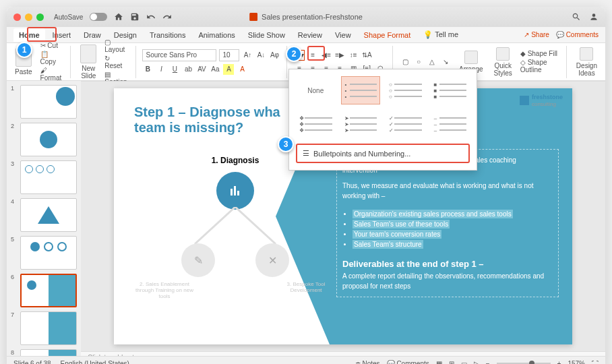 The width and height of the screenshot is (612, 364). What do you see at coordinates (135, 17) in the screenshot?
I see `save-icon` at bounding box center [135, 17].